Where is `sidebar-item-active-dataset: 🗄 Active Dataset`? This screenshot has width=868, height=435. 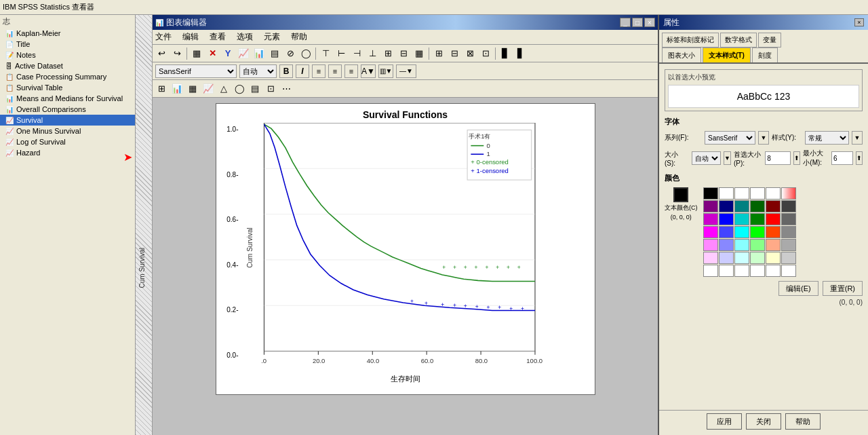 sidebar-item-active-dataset: 🗄 Active Dataset is located at coordinates (68, 66).